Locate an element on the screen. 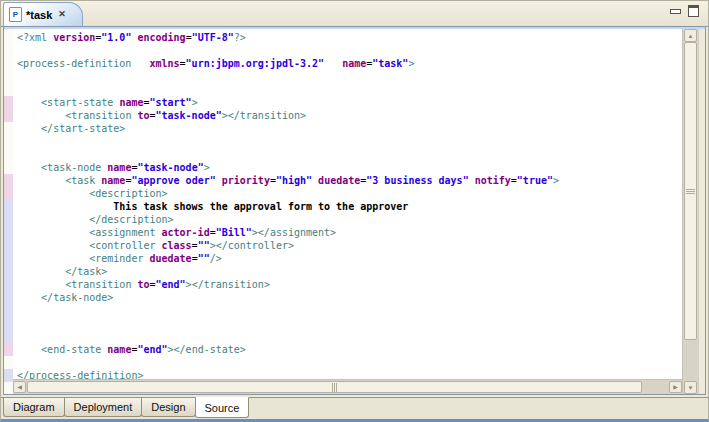 This screenshot has height=422, width=709. code-line: <?xml version="1.0" encoding="UTF-8"?> is located at coordinates (350, 38).